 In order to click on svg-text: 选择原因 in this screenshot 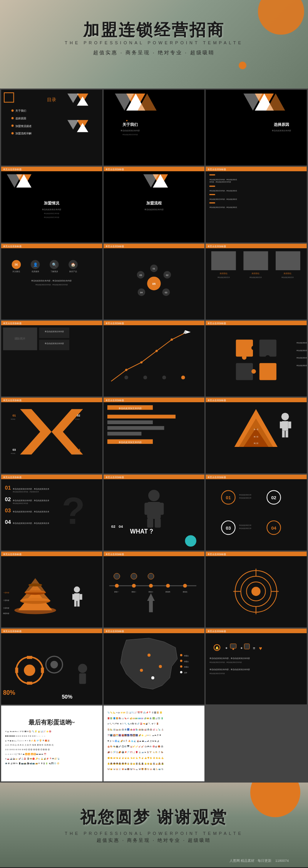, I will do `click(281, 125)`.